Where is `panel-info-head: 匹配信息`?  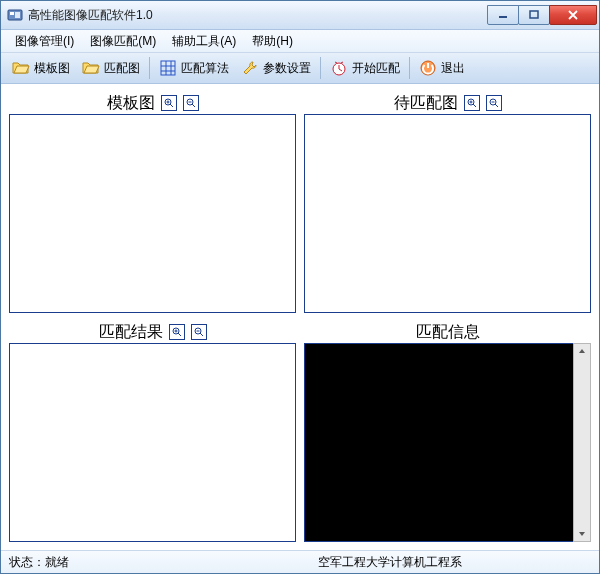 panel-info-head: 匹配信息 is located at coordinates (448, 332).